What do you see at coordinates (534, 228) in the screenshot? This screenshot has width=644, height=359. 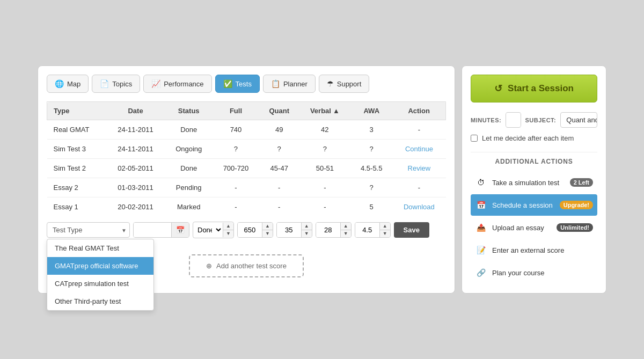 I see `action-item-essay: 📤 Upload an essay Unlimited!` at bounding box center [534, 228].